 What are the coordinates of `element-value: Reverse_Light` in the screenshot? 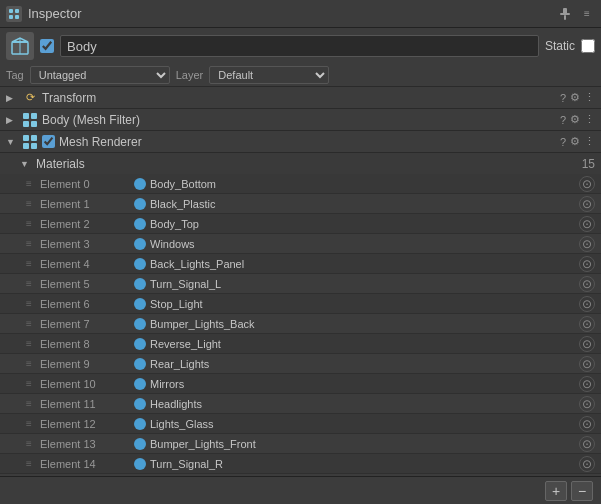 It's located at (362, 344).